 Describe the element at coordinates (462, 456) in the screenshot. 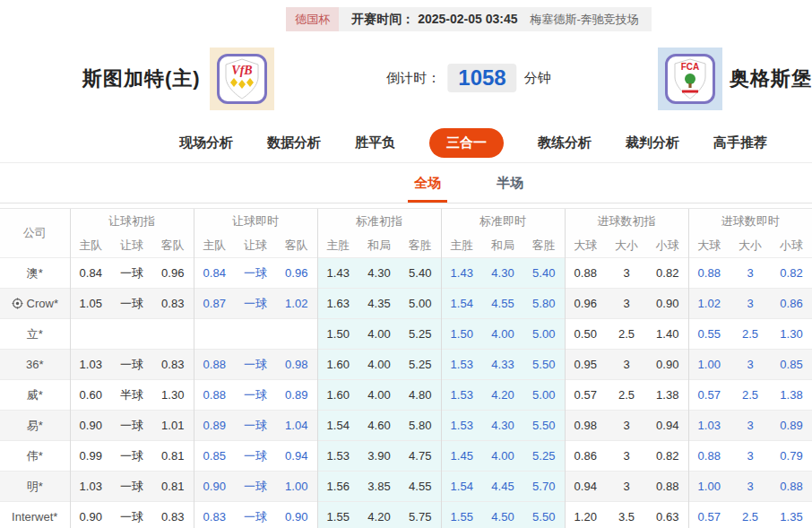

I see `odds-cell: 1.45` at that location.